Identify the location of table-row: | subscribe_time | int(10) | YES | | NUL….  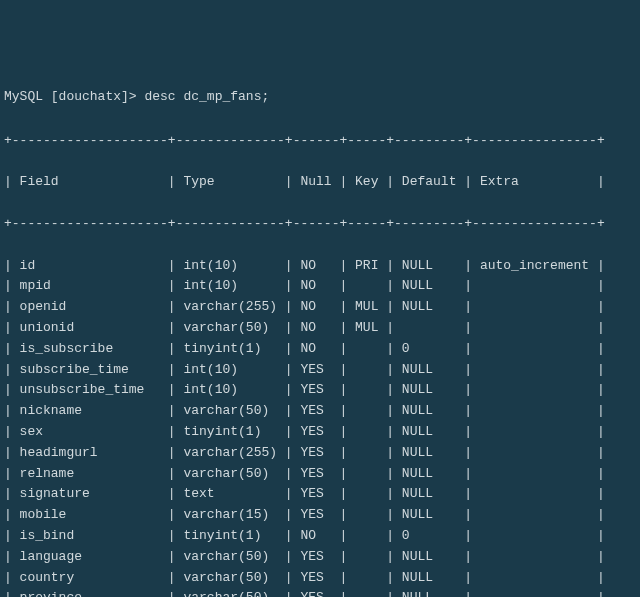
(322, 370).